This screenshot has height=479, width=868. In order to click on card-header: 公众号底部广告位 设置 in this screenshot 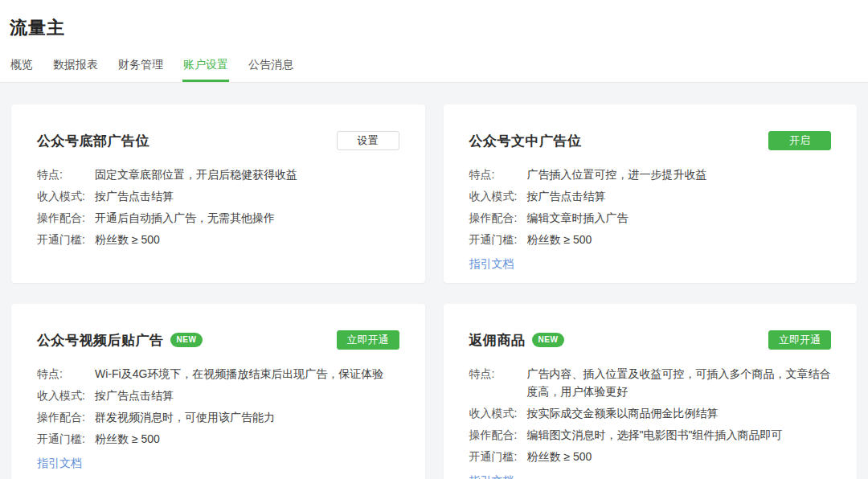, I will do `click(219, 141)`.